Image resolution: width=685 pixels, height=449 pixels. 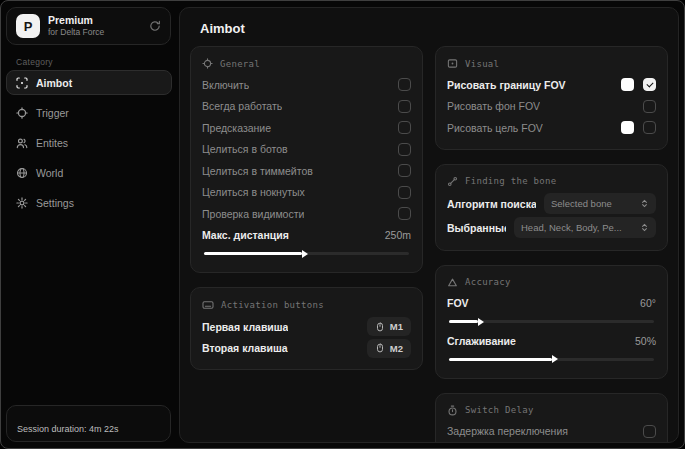 What do you see at coordinates (552, 128) in the screenshot?
I see `visual-row-fov-target: Рисовать цель FOV` at bounding box center [552, 128].